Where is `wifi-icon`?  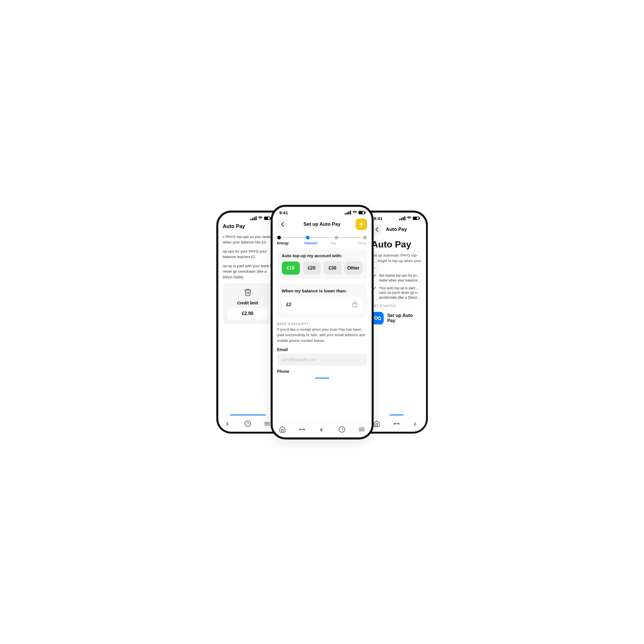
wifi-icon is located at coordinates (260, 218).